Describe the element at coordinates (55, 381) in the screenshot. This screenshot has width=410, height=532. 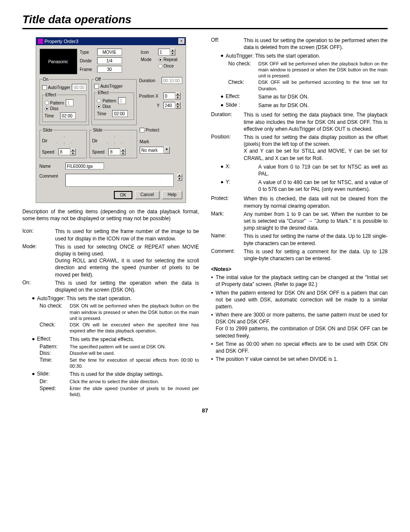
I see `dir-term: Dir:` at that location.